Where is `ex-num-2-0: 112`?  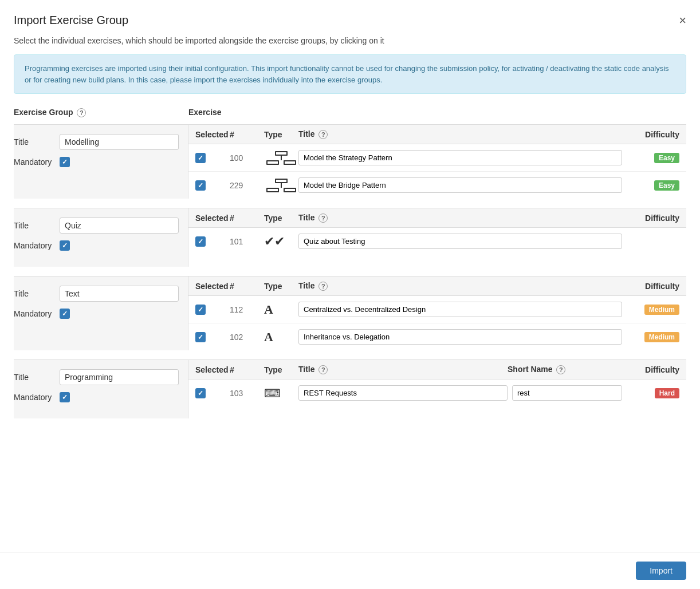
ex-num-2-0: 112 is located at coordinates (247, 310).